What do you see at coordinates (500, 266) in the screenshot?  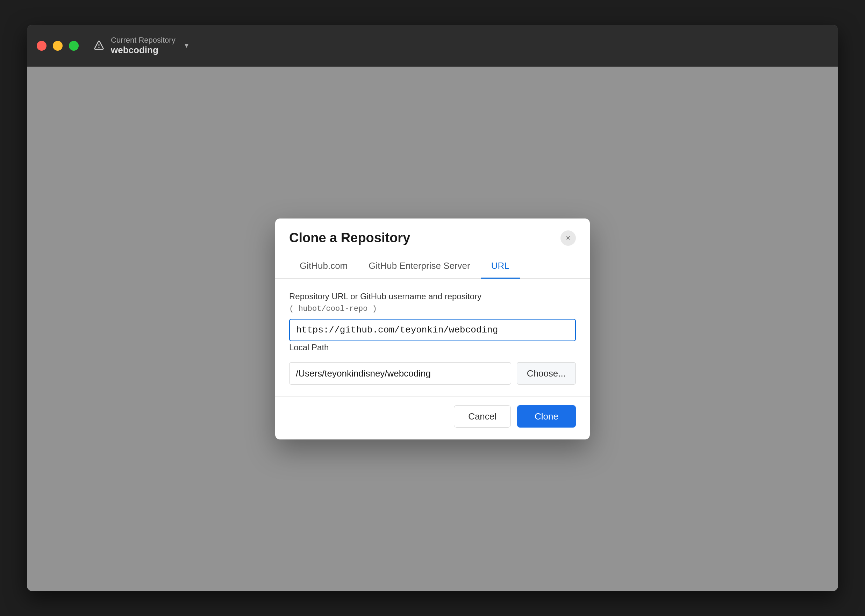 I see `tab-url: URL` at bounding box center [500, 266].